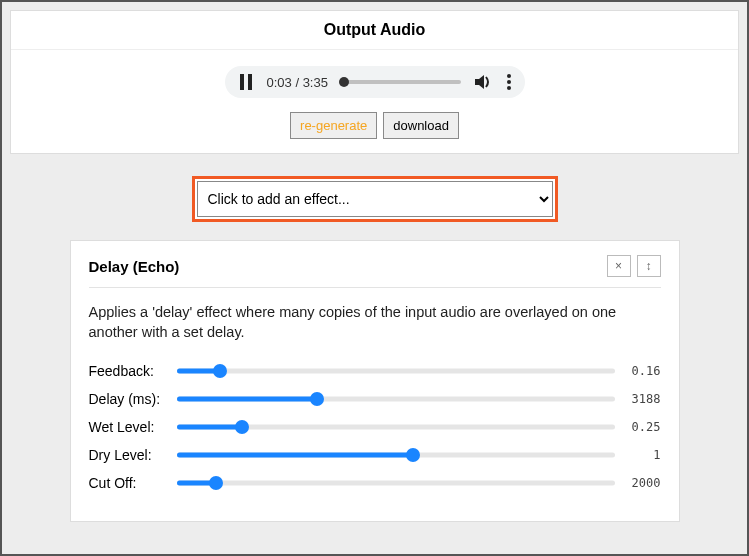 The height and width of the screenshot is (556, 749). I want to click on param-value: 1, so click(643, 455).